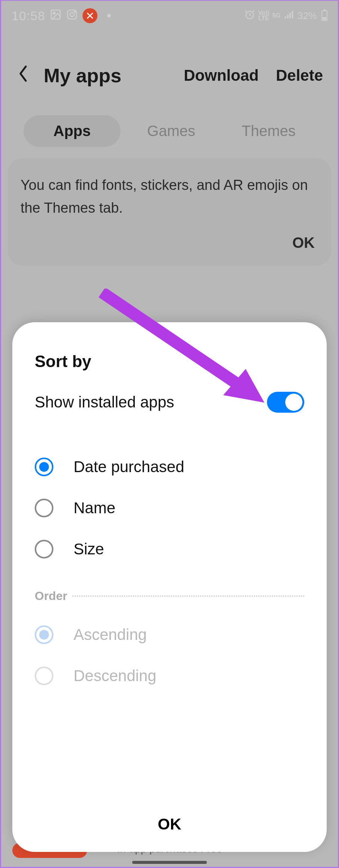 This screenshot has height=868, width=339. What do you see at coordinates (170, 467) in the screenshot?
I see `sort-option-date: Date purchased` at bounding box center [170, 467].